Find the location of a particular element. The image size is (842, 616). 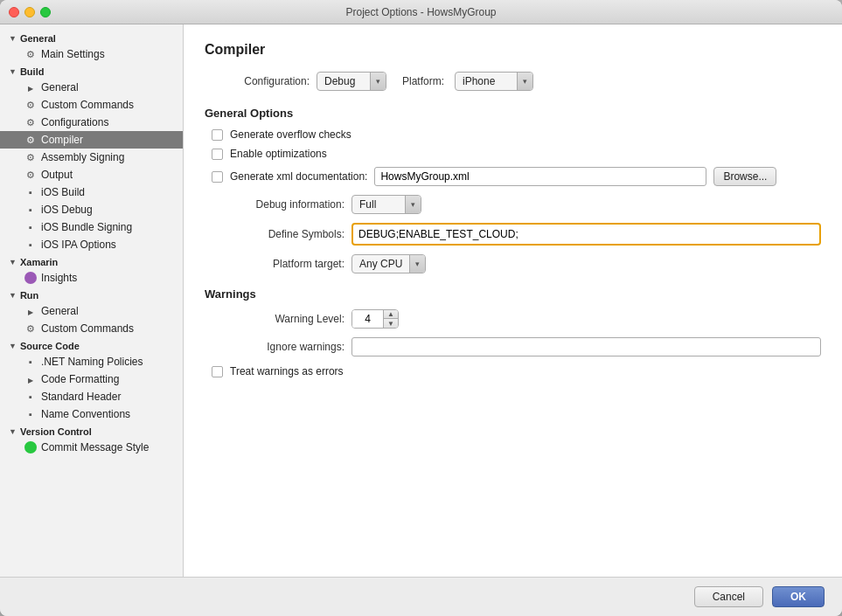

sidebar-item-code-formatting: Code Formatting is located at coordinates (91, 379).